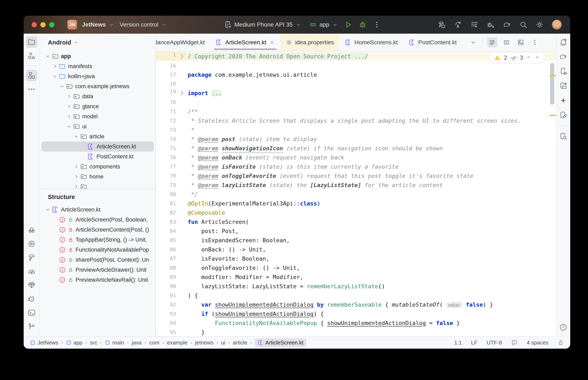 The image size is (588, 380). What do you see at coordinates (143, 25) in the screenshot?
I see `vcs-widget: Version control` at bounding box center [143, 25].